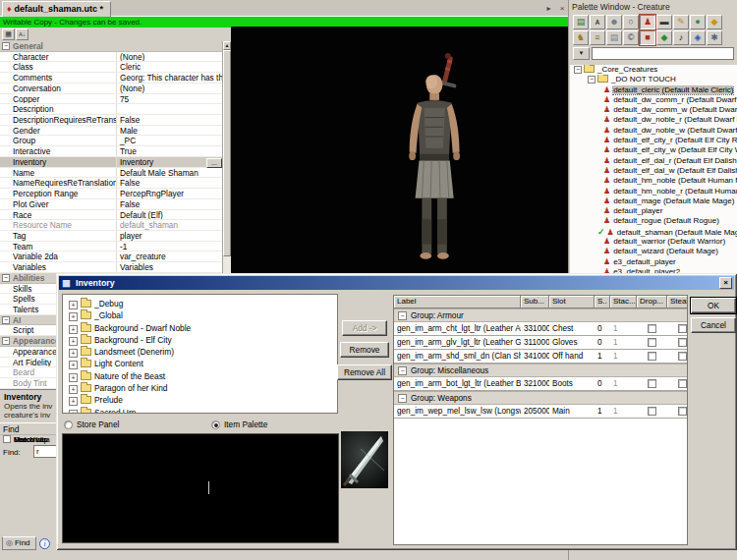 This screenshot has height=560, width=737. Describe the element at coordinates (653, 161) in the screenshot. I see `palette-creature-item: ✓♟default_elf_dal_r (Default Elf Dalish …` at that location.